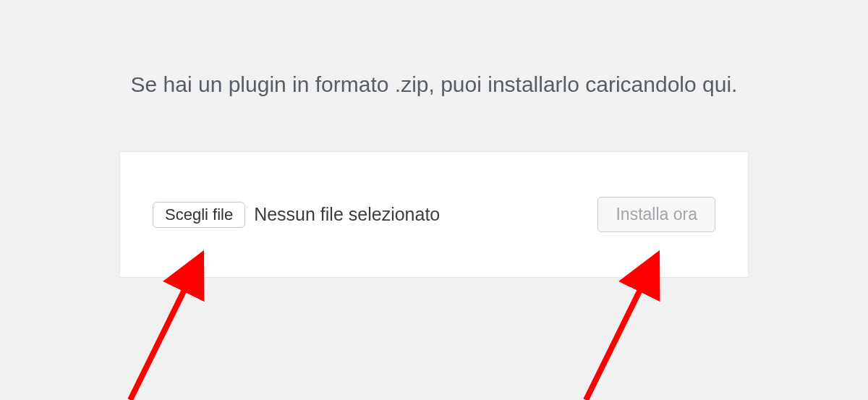 The width and height of the screenshot is (868, 400). I want to click on file-status-text: Nessun file selezionato, so click(347, 214).